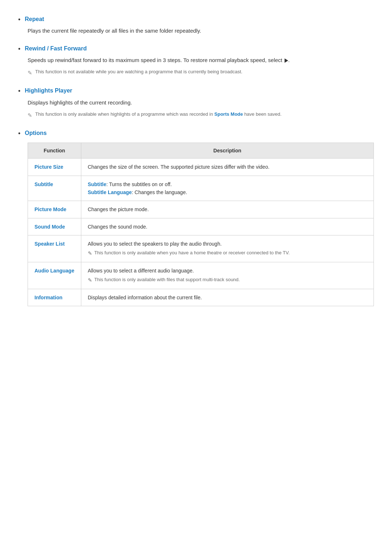 This screenshot has height=554, width=392. What do you see at coordinates (227, 275) in the screenshot?
I see `table-cell-description: Allows you to select a different audio l…` at bounding box center [227, 275].